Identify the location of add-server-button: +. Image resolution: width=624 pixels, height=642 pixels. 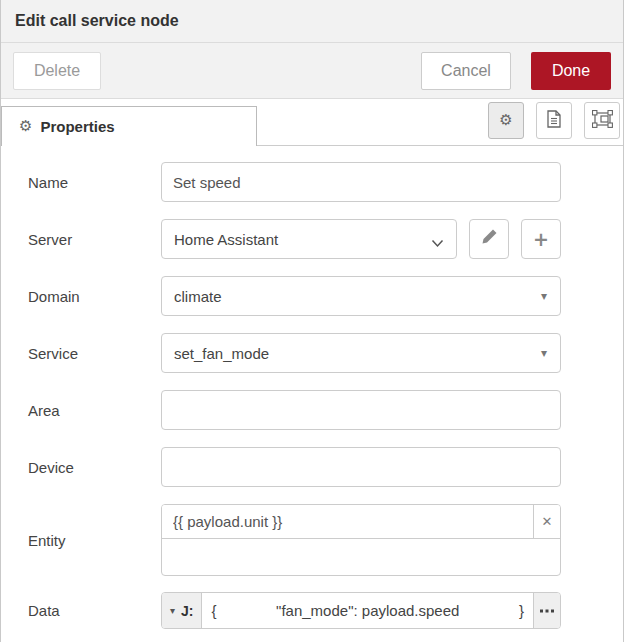
(541, 239).